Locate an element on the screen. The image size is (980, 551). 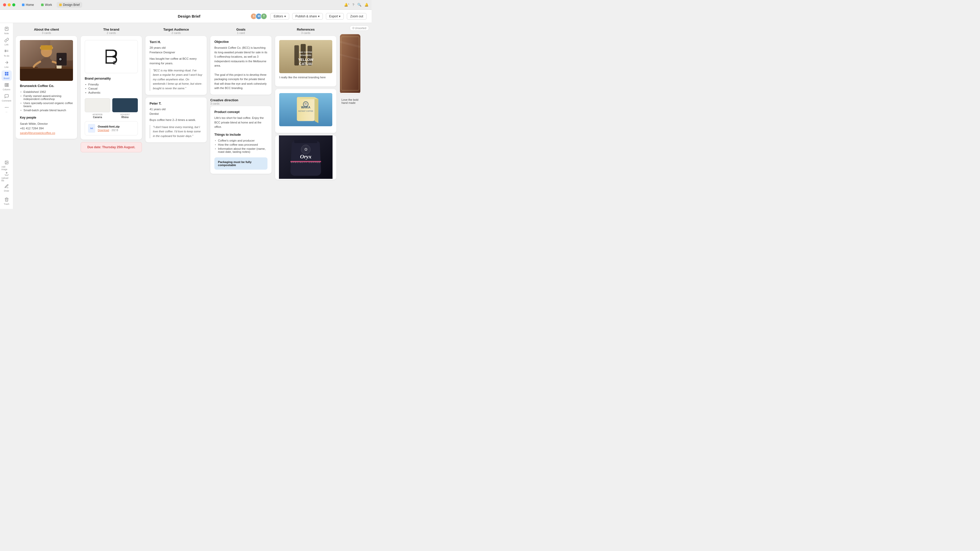
overflow-ref-svg is located at coordinates (350, 64).